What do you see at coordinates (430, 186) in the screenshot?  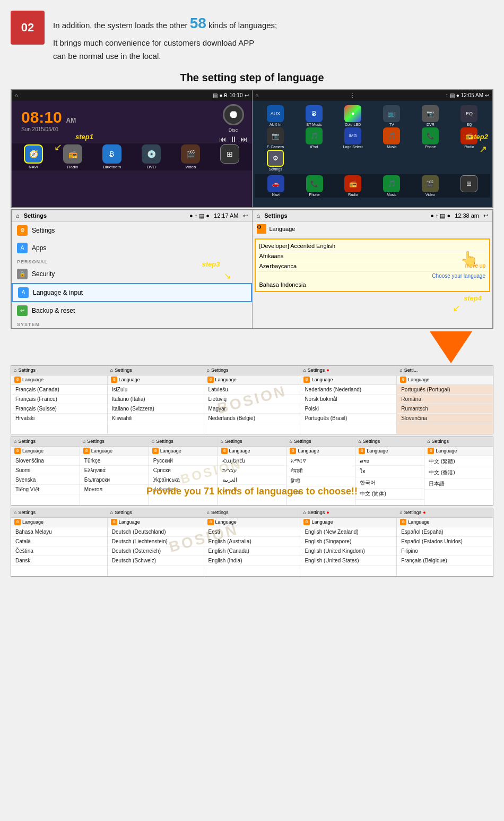 I see `app-video2: 🎬Video` at bounding box center [430, 186].